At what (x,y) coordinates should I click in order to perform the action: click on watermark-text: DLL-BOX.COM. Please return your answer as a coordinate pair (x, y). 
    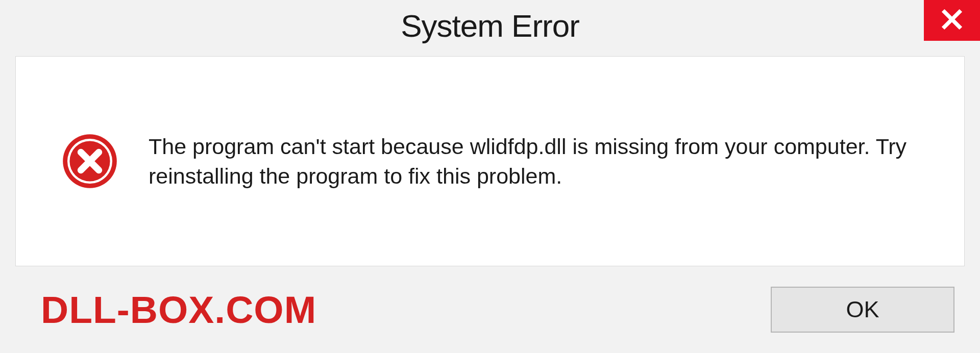
    Looking at the image, I should click on (179, 310).